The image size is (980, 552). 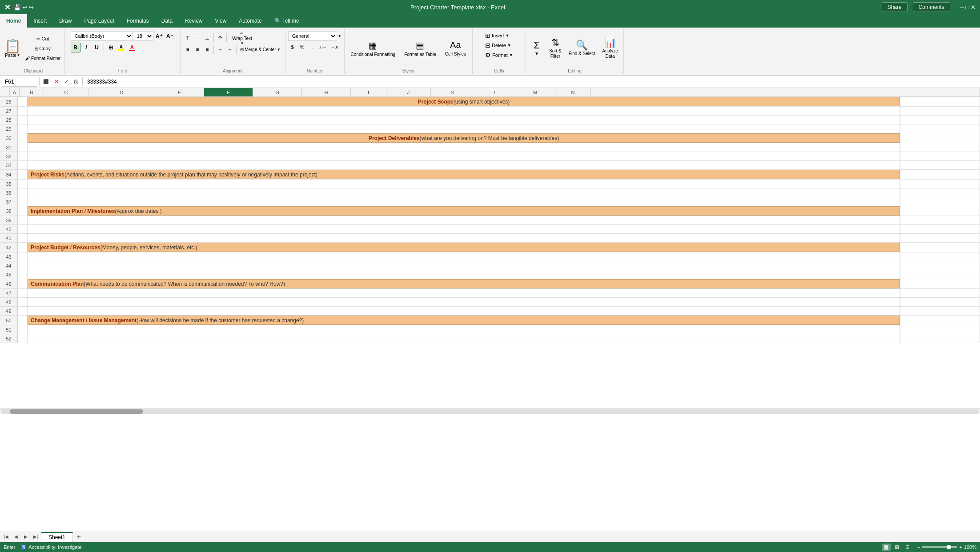 I want to click on tab-home: Home, so click(x=13, y=21).